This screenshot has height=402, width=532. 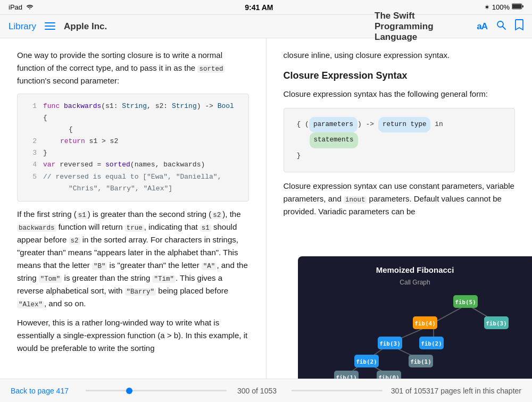 What do you see at coordinates (144, 391) in the screenshot?
I see `bottom-left: Back to page 417 300 of 1053` at bounding box center [144, 391].